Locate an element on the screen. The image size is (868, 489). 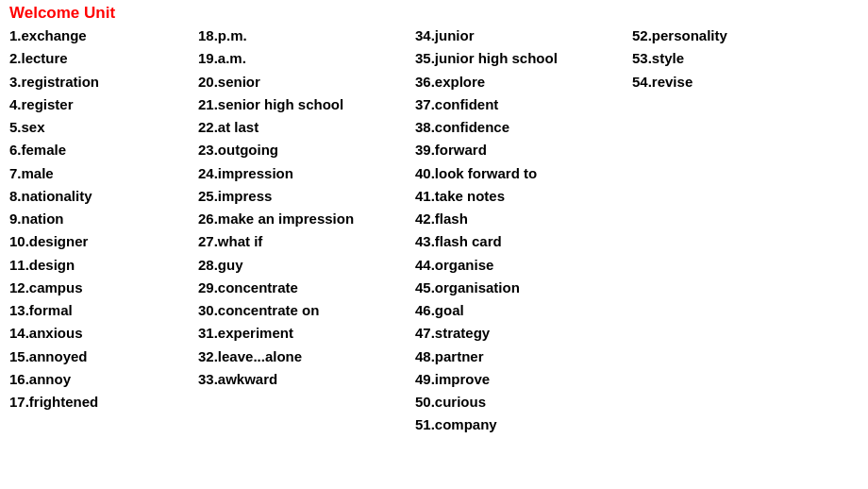
list-item: 13.formal is located at coordinates (104, 310).